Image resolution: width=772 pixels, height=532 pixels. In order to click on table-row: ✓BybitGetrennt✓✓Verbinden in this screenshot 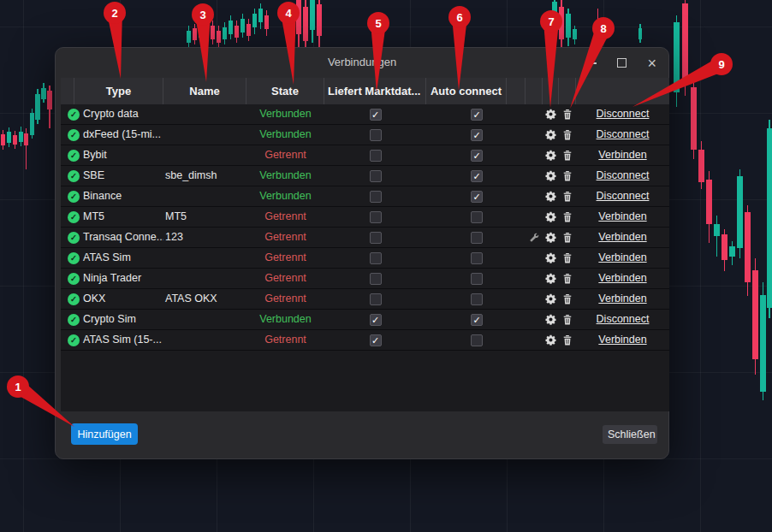, I will do `click(365, 156)`.